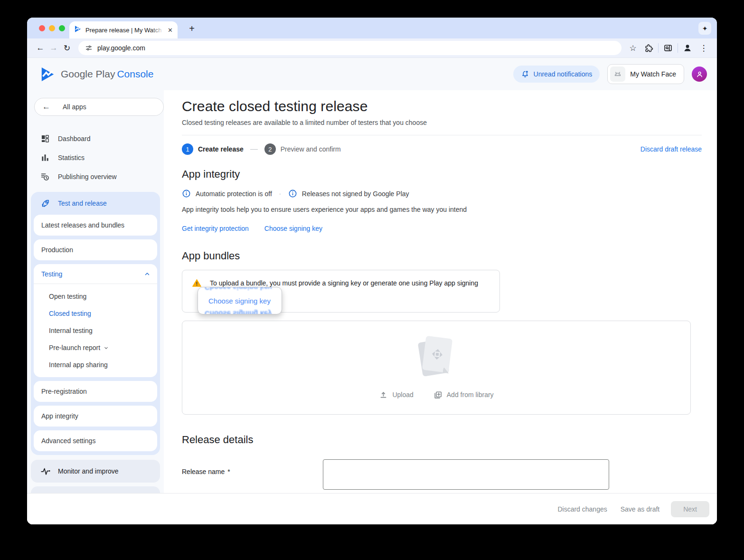 Image resolution: width=744 pixels, height=560 pixels. Describe the element at coordinates (254, 149) in the screenshot. I see `stepper-connector` at that location.